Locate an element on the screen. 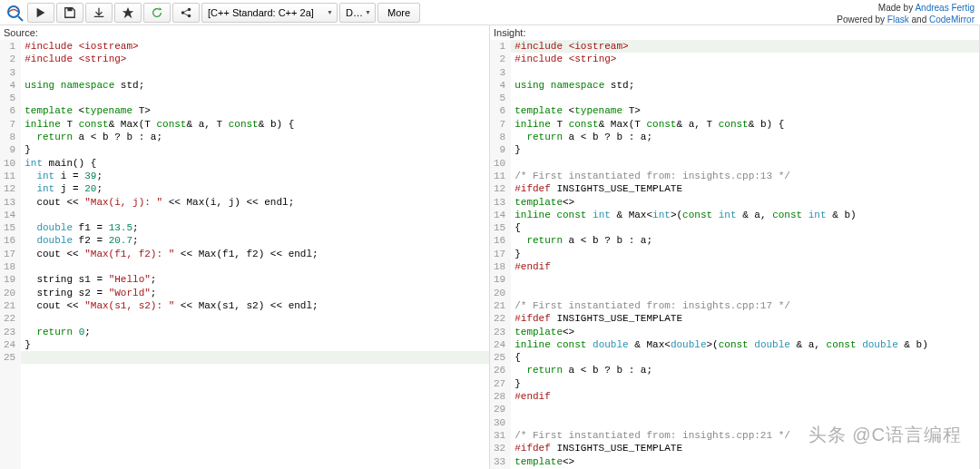 This screenshot has width=980, height=469. run-button is located at coordinates (41, 13).